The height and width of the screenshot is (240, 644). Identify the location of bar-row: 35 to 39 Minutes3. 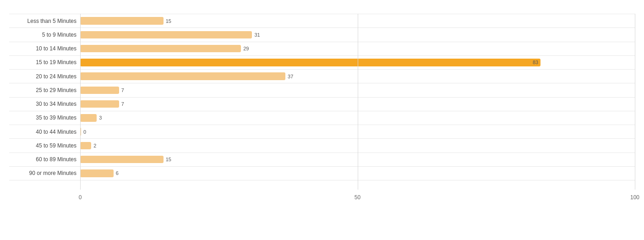
(322, 118).